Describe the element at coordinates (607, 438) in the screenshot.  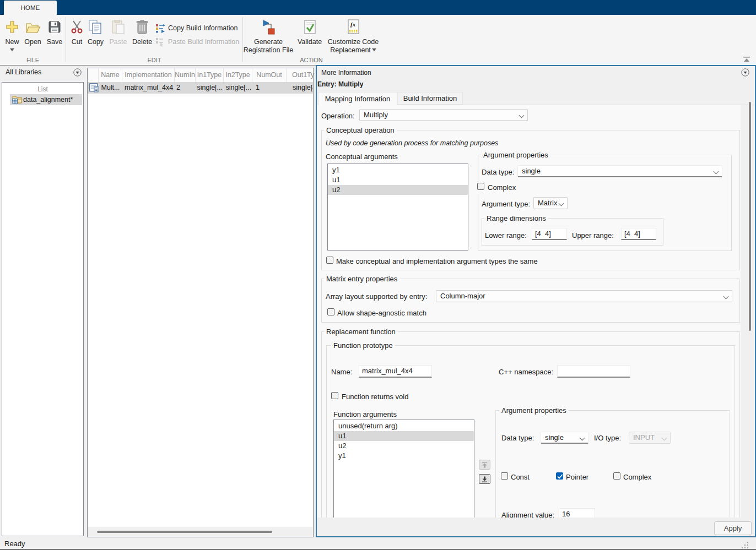
I see `io-type-label: I/O type:` at that location.